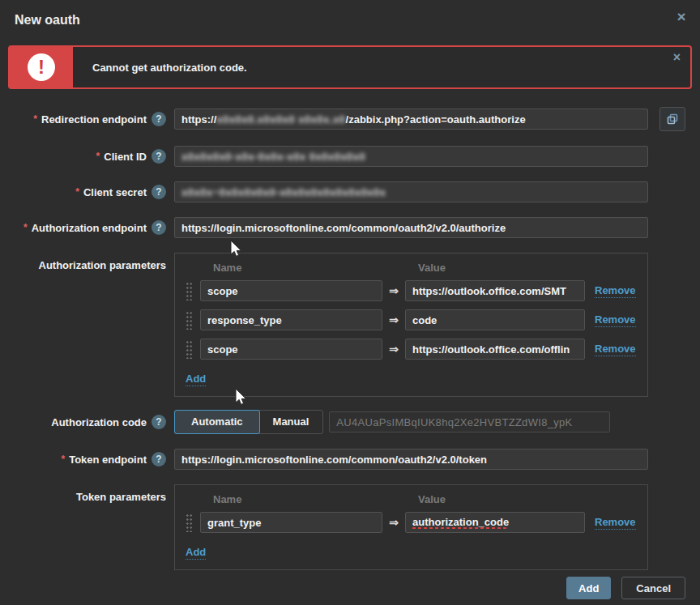 This screenshot has height=605, width=700. Describe the element at coordinates (412, 156) in the screenshot. I see `client-id-field: x0x0x0x0-x0x-0x0x-x0x 0x0x0x0x0` at that location.